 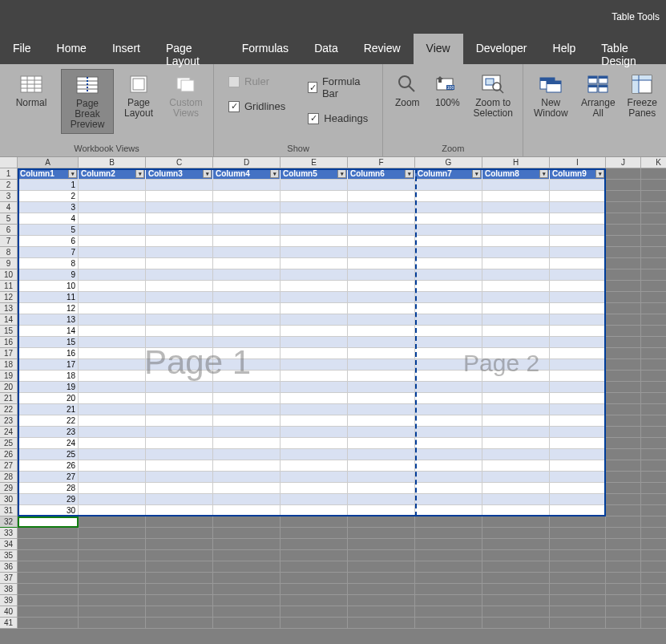 I want to click on cell: 2, so click(x=48, y=196).